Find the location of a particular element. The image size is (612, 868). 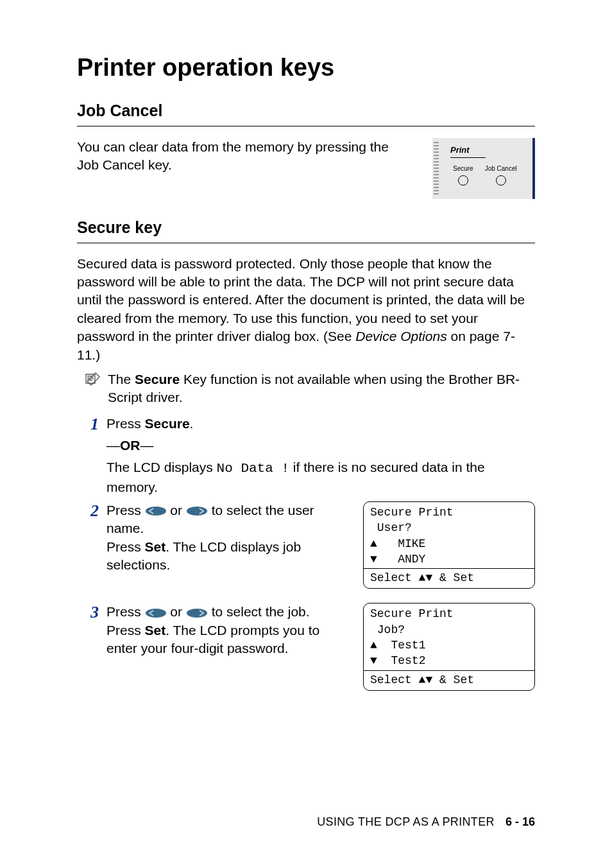

s3-mid: or is located at coordinates (176, 611).